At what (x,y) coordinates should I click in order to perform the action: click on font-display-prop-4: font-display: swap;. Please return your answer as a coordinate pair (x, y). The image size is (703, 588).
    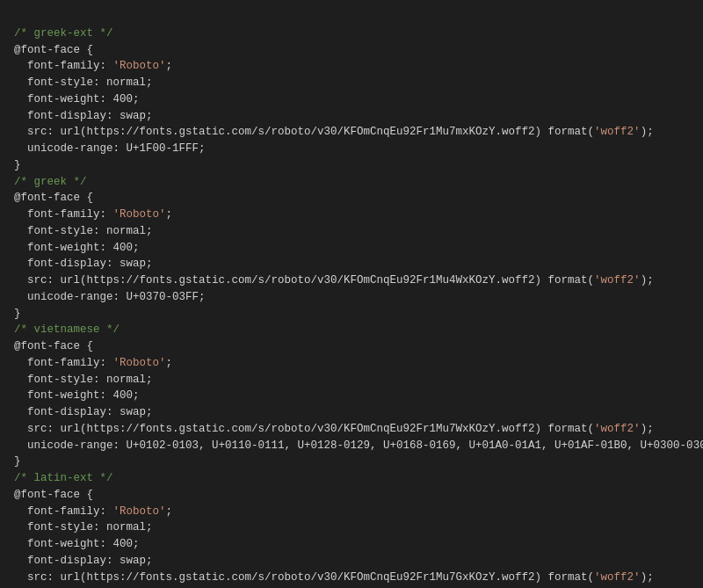
    Looking at the image, I should click on (83, 561).